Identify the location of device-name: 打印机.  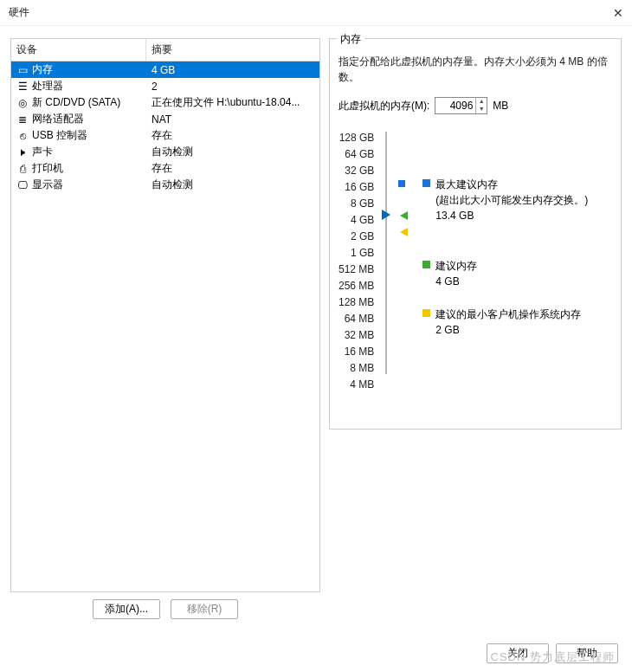
(88, 168).